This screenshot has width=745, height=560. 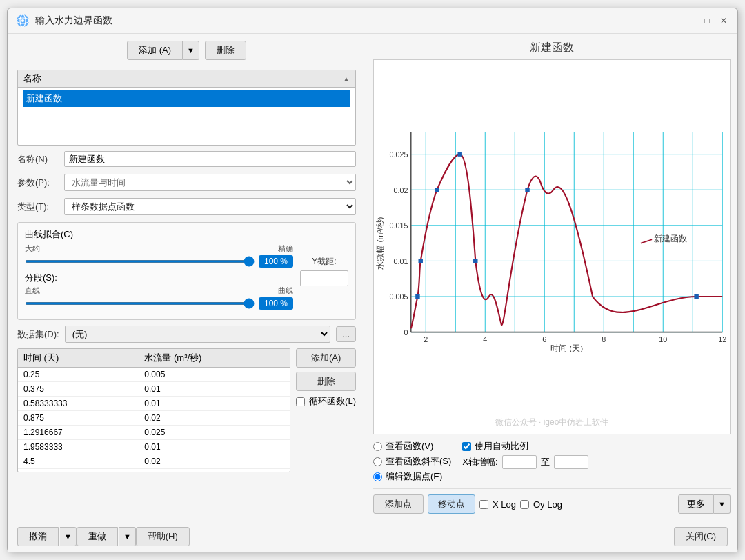 I want to click on param-label: 参数(P):, so click(x=38, y=183).